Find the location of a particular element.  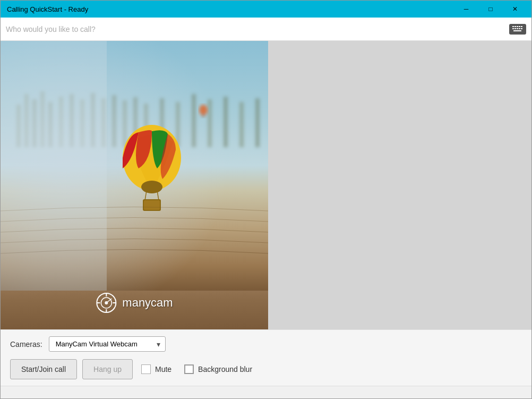

mute-container: Mute is located at coordinates (156, 369).